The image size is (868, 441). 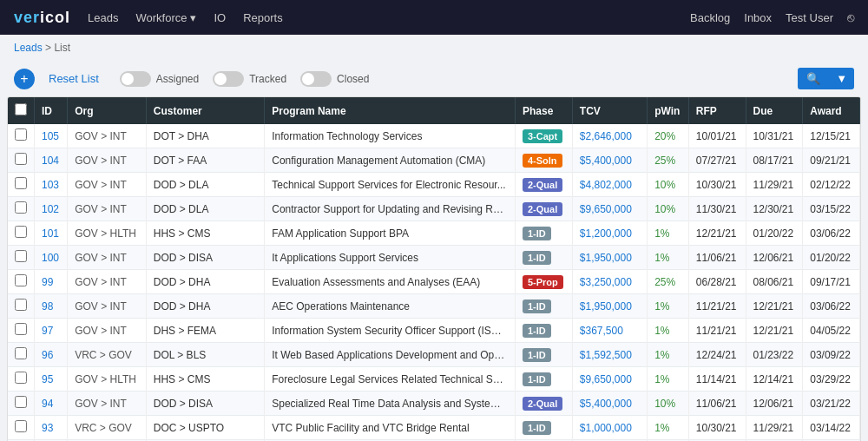 I want to click on row-program: AEC Operations Maintenance, so click(x=391, y=306).